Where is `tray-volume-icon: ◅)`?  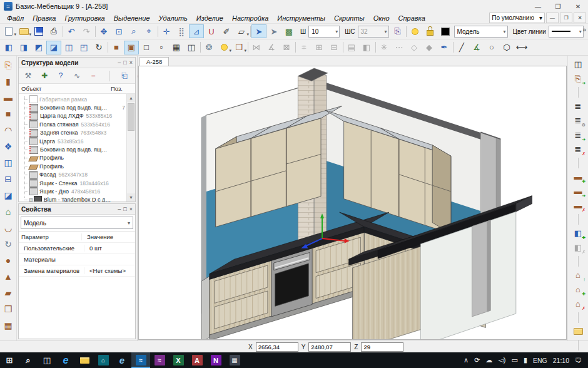 tray-volume-icon: ◅) is located at coordinates (502, 360).